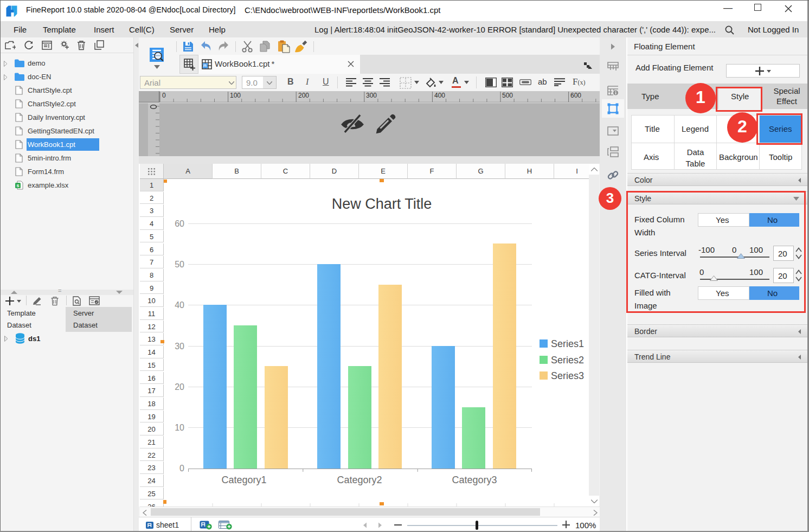 This screenshot has height=532, width=809. Describe the element at coordinates (235, 95) in the screenshot. I see `svg-text: 100` at that location.